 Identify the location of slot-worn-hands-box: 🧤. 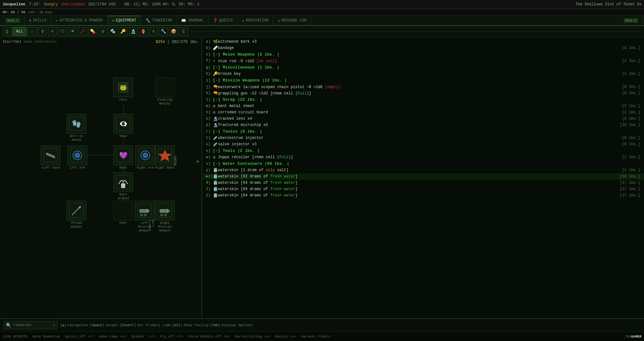
(76, 124).